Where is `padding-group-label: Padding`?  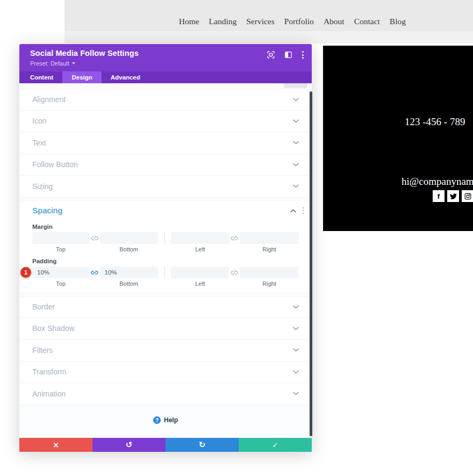 padding-group-label: Padding is located at coordinates (166, 260).